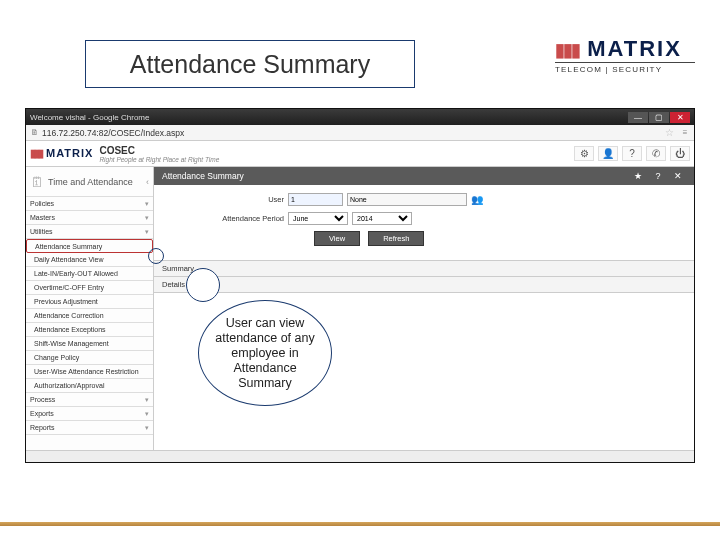 Image resolution: width=720 pixels, height=540 pixels. What do you see at coordinates (90, 358) in the screenshot?
I see `sidebar-item-11: Change Policy` at bounding box center [90, 358].